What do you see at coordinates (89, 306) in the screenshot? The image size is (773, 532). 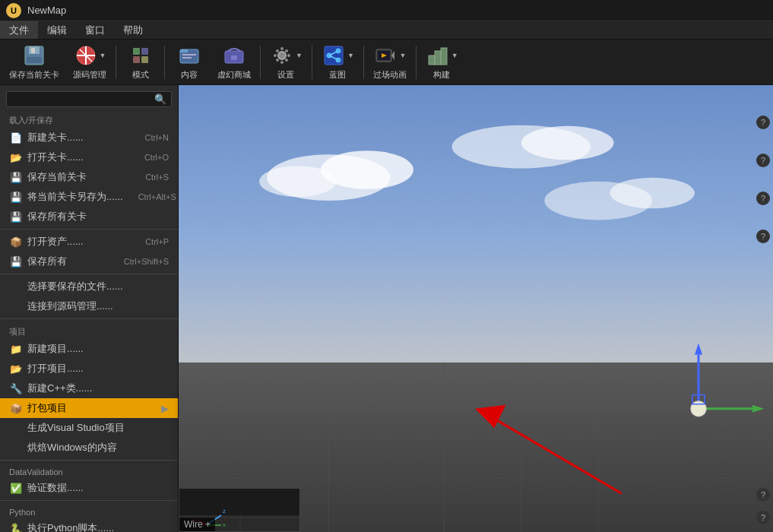 I see `menu-connect-source: 连接到源码管理......` at bounding box center [89, 306].